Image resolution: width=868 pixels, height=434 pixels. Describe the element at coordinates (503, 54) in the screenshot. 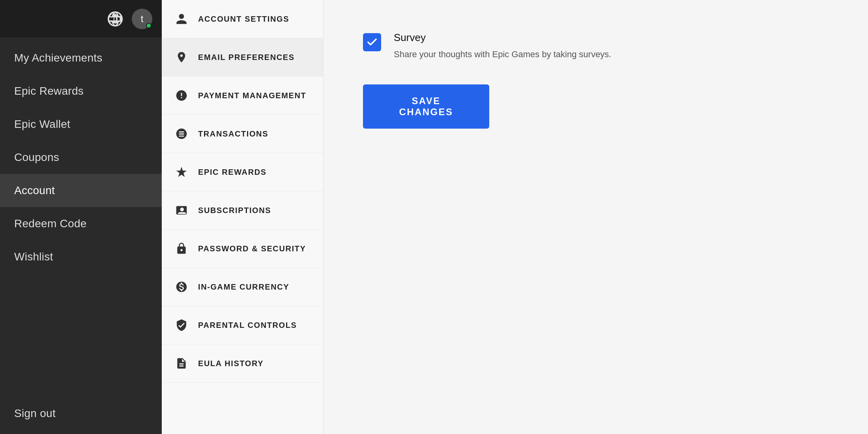

I see `survey-description: Share your thoughts with Epic Games by t…` at that location.